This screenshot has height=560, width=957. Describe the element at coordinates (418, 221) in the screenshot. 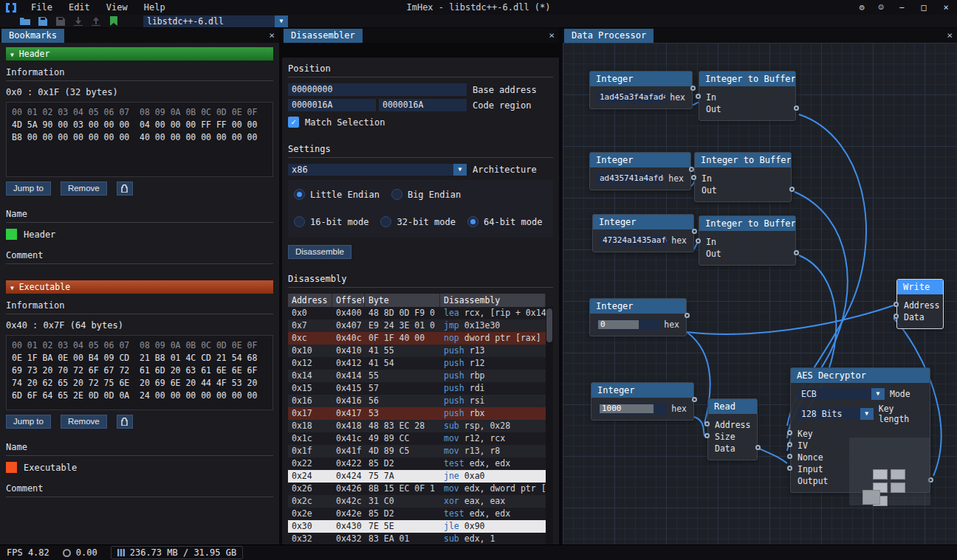

I see `radio-32bit-mode: 32-bit mode` at that location.